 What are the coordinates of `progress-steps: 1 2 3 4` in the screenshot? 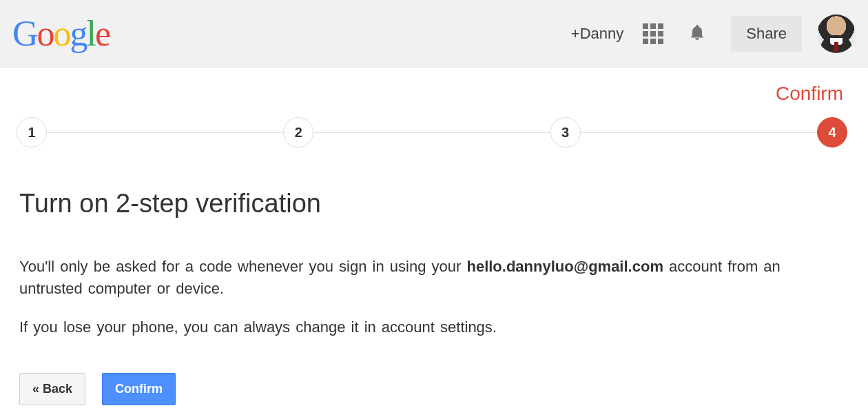 It's located at (434, 126).